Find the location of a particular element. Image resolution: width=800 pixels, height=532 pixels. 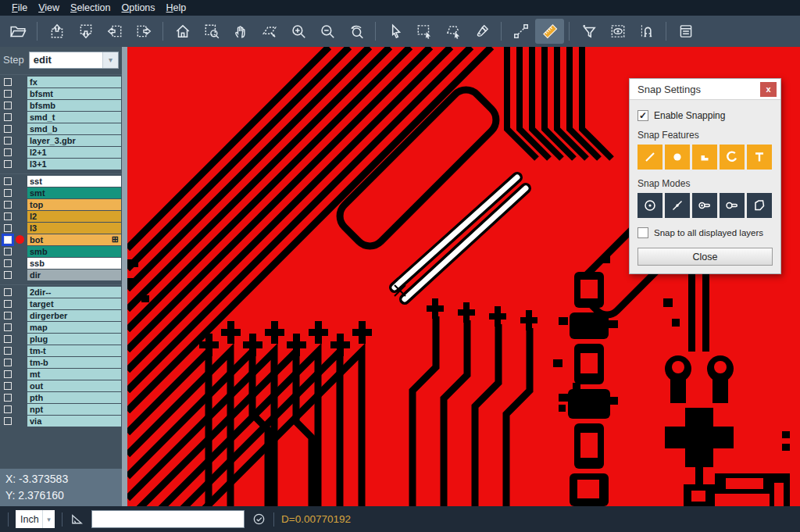

pan-up-button is located at coordinates (56, 31).